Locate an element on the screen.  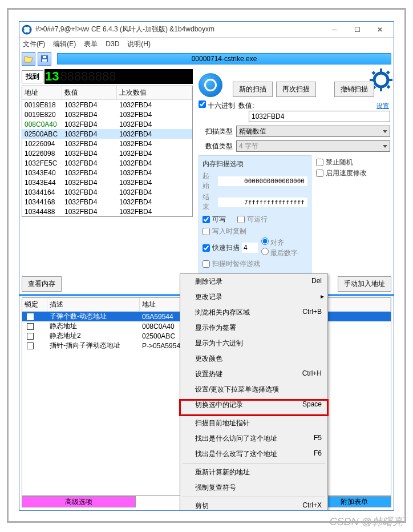
watermark: CSDN @韩曙亮 is located at coordinates (366, 522).